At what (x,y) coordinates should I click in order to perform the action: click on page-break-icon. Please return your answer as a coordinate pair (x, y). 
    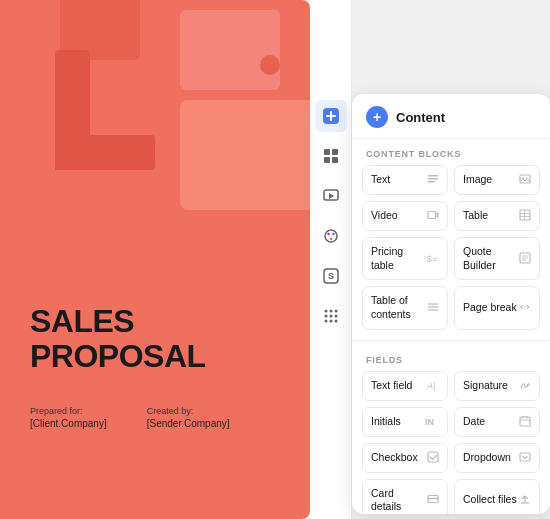
    Looking at the image, I should click on (525, 308).